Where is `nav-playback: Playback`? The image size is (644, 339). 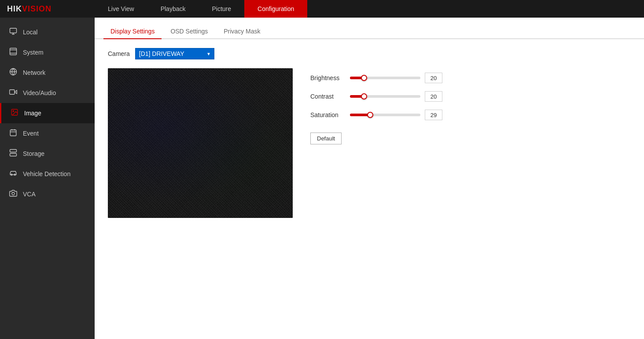
nav-playback: Playback is located at coordinates (173, 9).